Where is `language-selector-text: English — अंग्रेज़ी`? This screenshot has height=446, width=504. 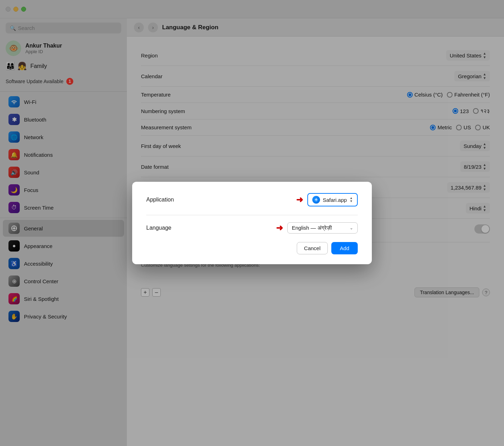
language-selector-text: English — अंग्रेज़ी is located at coordinates (319, 228).